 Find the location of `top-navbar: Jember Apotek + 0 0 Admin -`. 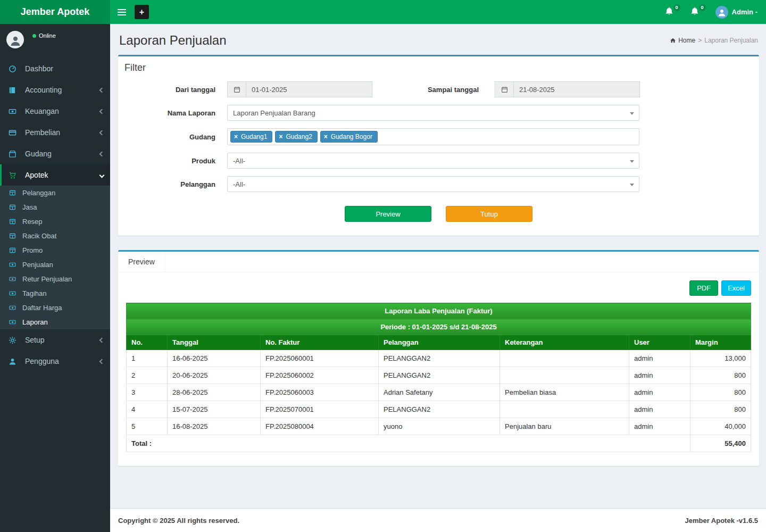

top-navbar: Jember Apotek + 0 0 Admin - is located at coordinates (383, 12).